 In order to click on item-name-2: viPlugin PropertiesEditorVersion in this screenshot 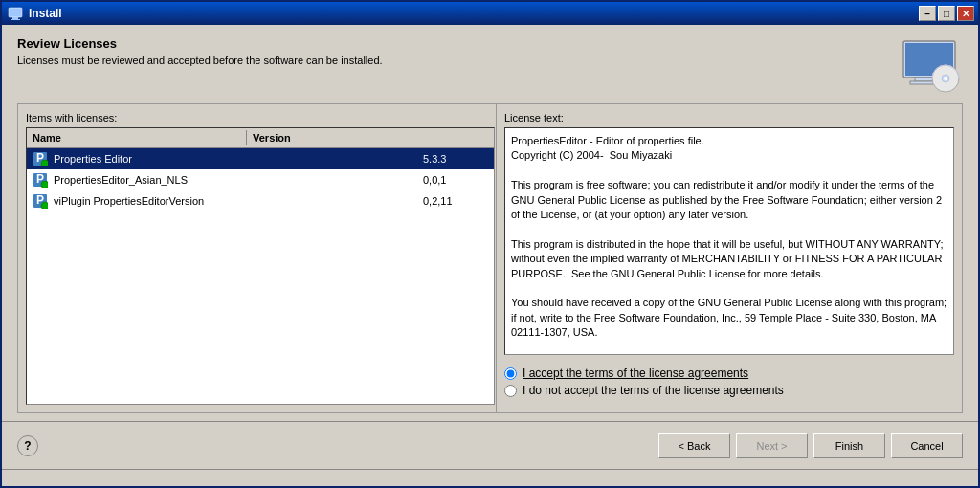, I will do `click(234, 201)`.